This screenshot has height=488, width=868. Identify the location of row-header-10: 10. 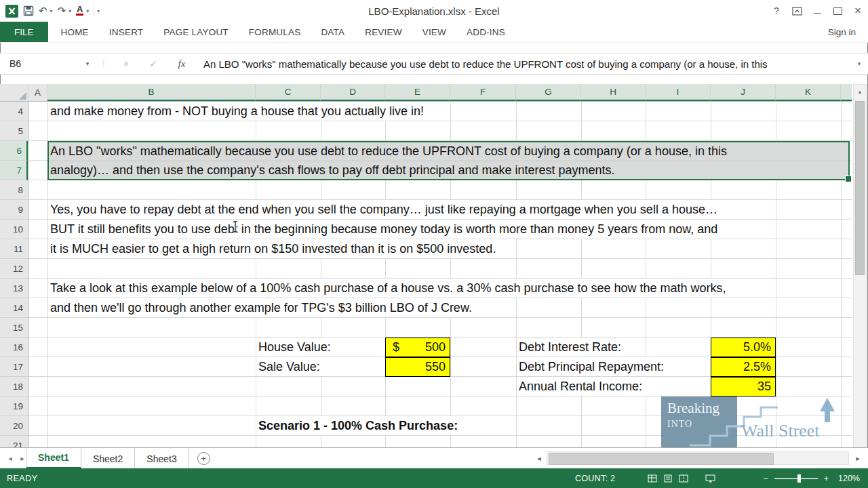
(14, 229).